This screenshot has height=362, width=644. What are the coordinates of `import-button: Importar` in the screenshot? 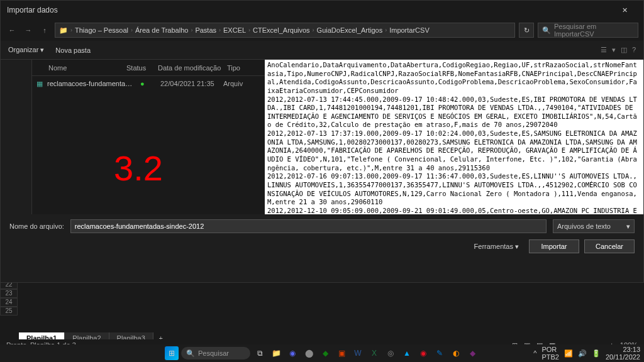 It's located at (554, 246).